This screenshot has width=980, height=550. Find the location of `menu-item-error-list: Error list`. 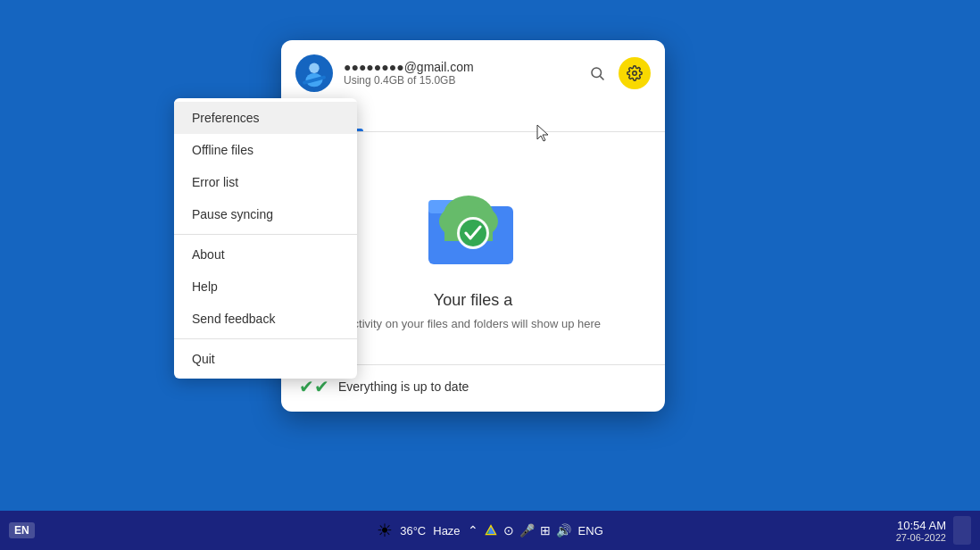

menu-item-error-list: Error list is located at coordinates (266, 182).